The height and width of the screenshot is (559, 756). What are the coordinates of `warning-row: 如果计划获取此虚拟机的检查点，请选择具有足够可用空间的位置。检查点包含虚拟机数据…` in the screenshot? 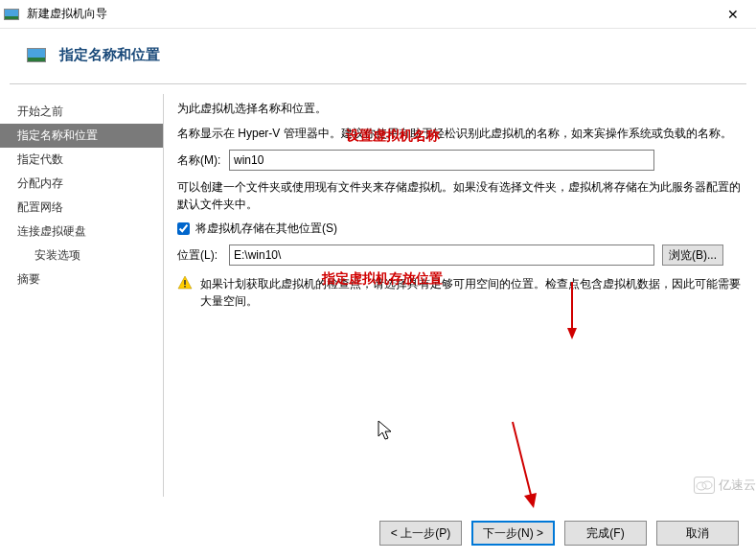 It's located at (460, 292).